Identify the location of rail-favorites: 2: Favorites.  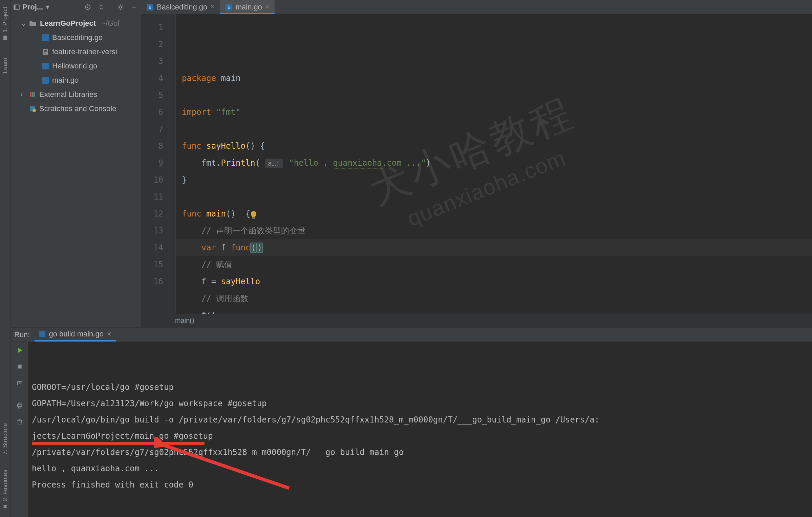
(5, 489).